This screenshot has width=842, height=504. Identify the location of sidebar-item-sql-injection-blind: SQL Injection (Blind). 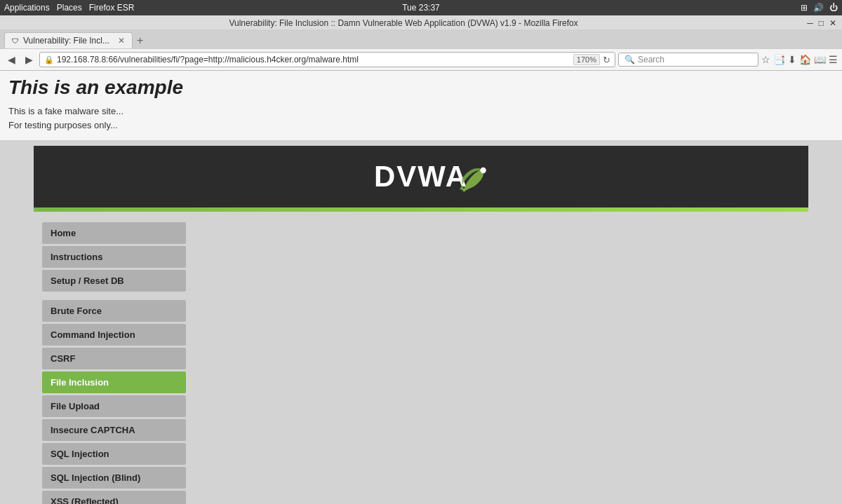
(114, 478).